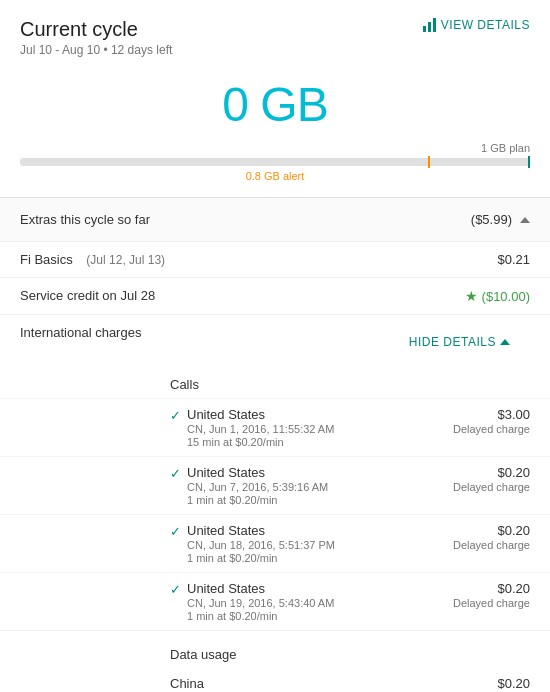 This screenshot has height=692, width=550. I want to click on extras-total-amount: ($5.99), so click(492, 220).